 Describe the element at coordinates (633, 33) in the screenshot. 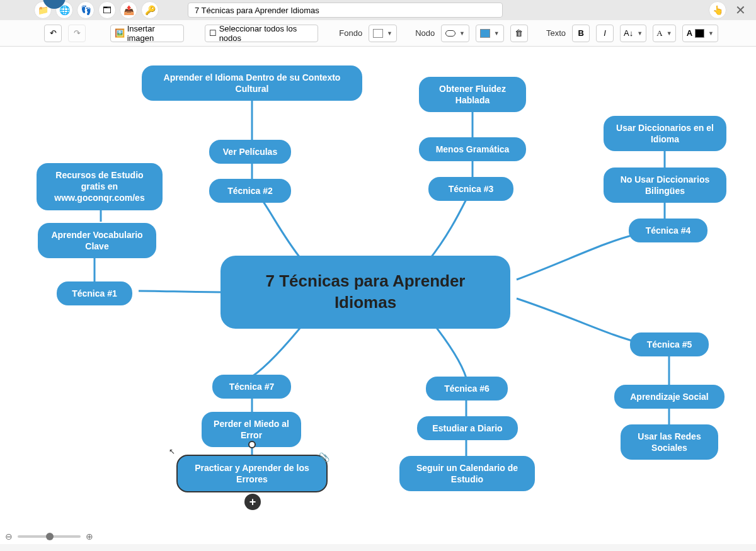

I see `font-size-button: A↓ ▼` at that location.